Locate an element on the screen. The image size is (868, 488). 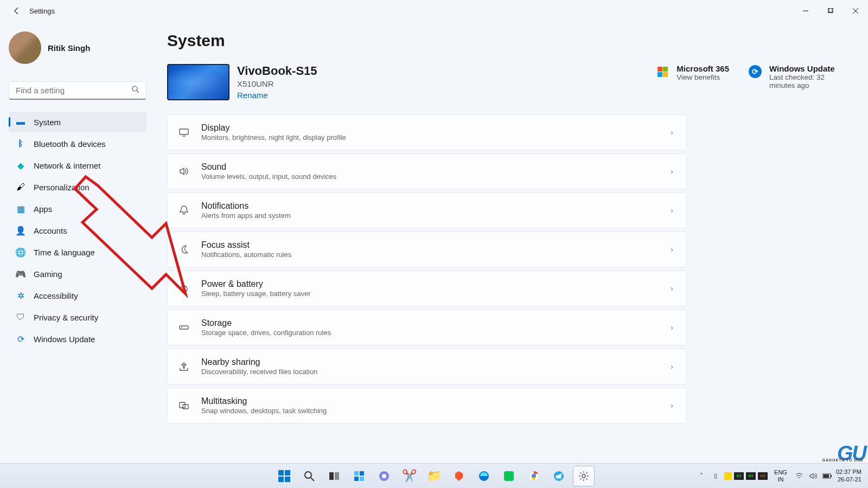
nav-time-language: 🌐 Time & language is located at coordinates (78, 252).